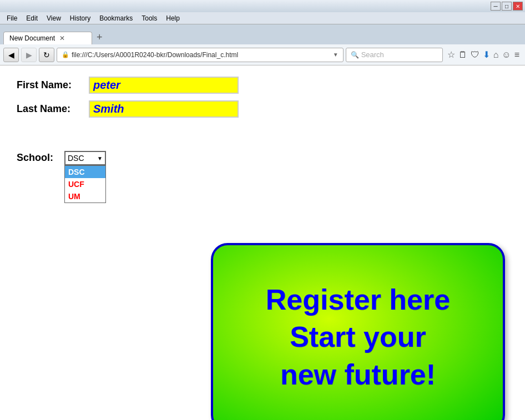  Describe the element at coordinates (48, 38) in the screenshot. I see `browser-tab: New Document ✕` at that location.